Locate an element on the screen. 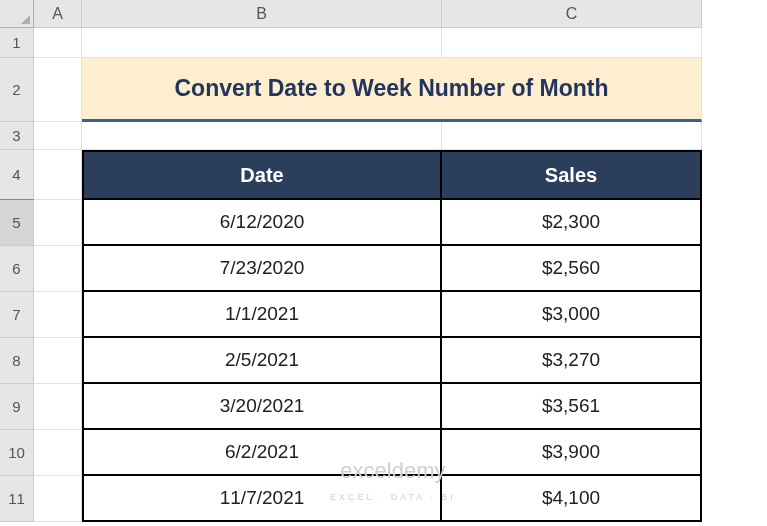  row-header-11: 11 is located at coordinates (17, 499).